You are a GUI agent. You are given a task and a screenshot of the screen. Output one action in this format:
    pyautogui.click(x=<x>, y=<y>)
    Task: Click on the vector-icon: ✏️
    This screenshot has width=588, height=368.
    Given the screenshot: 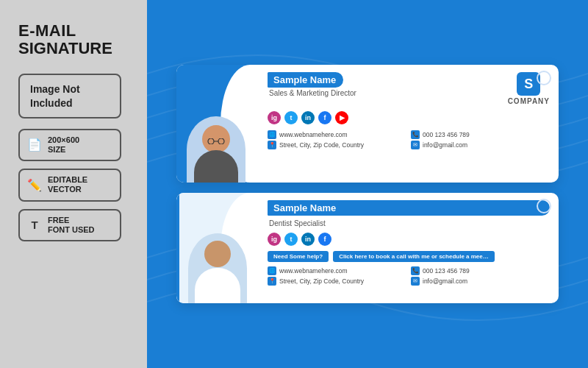 What is the action you would take?
    pyautogui.click(x=35, y=185)
    